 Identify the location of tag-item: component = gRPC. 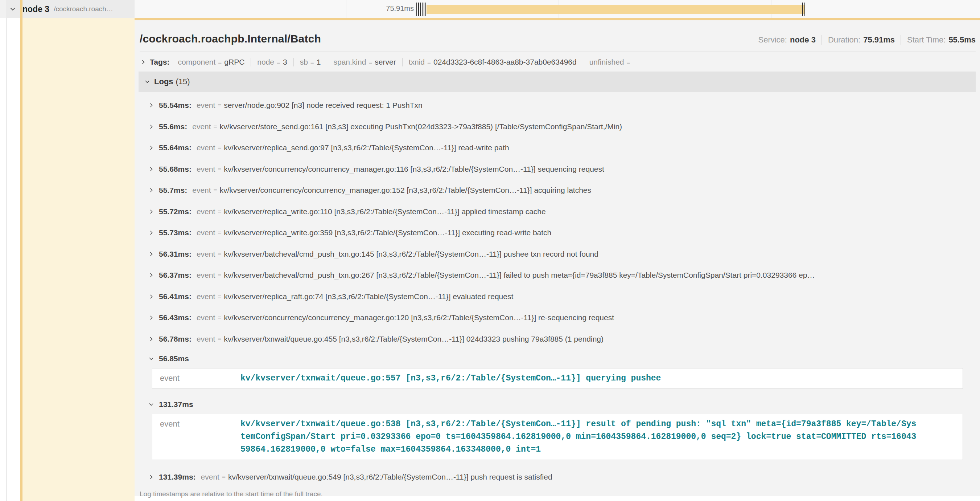
(211, 62).